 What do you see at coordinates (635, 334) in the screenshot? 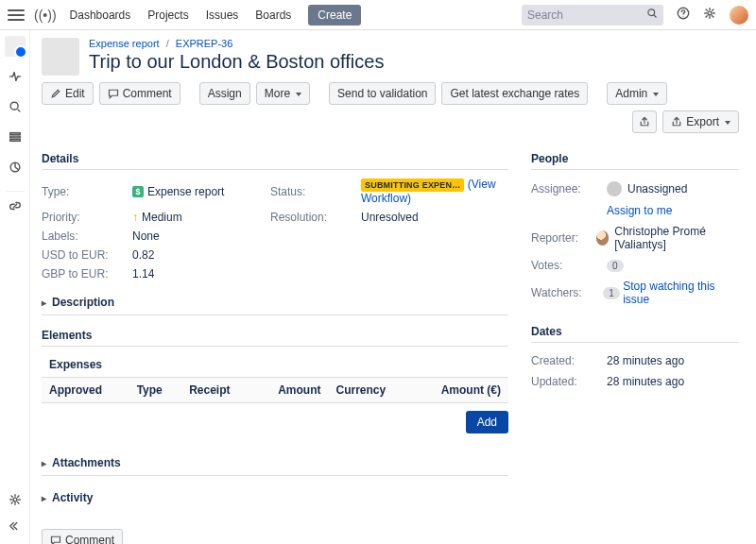
I see `dates-heading: Dates` at bounding box center [635, 334].